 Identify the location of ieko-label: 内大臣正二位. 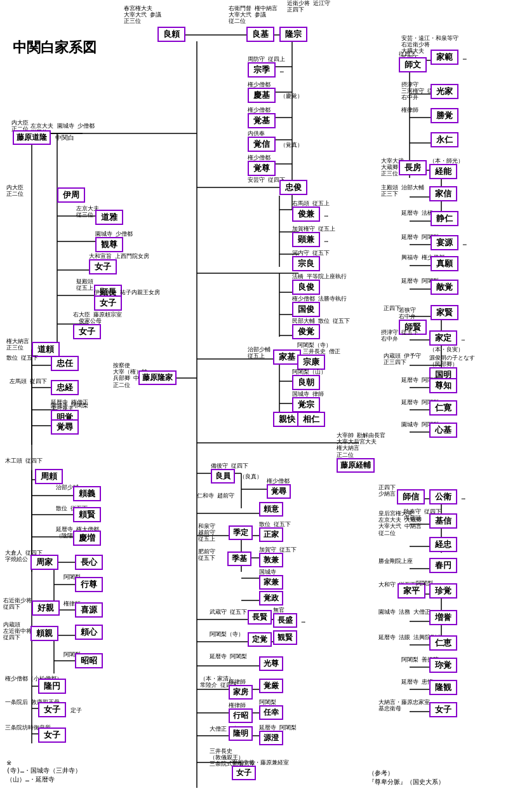
(15, 191).